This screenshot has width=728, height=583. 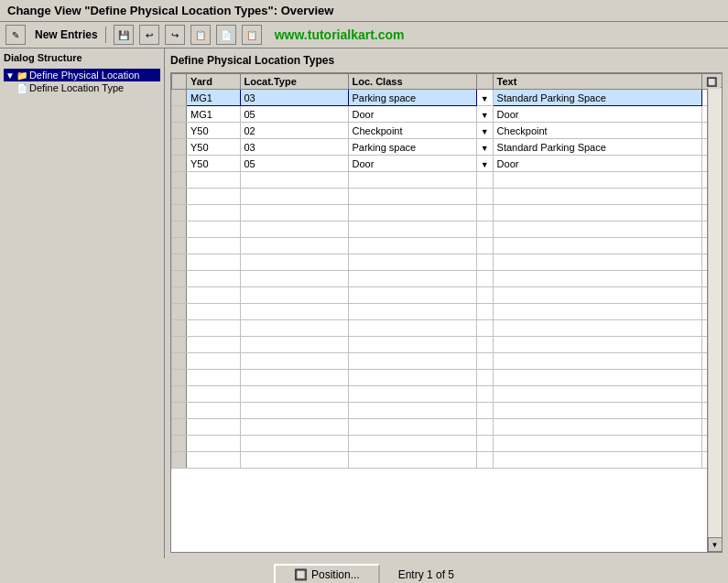 What do you see at coordinates (294, 114) in the screenshot?
I see `cell-locat-type-2: 05` at bounding box center [294, 114].